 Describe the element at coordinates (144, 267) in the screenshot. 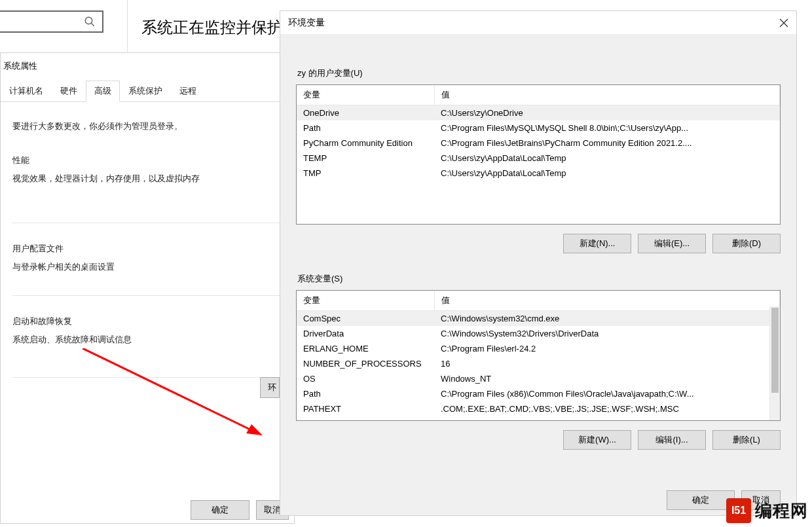

I see `user-profile-desc: 与登录帐户相关的桌面设置` at that location.